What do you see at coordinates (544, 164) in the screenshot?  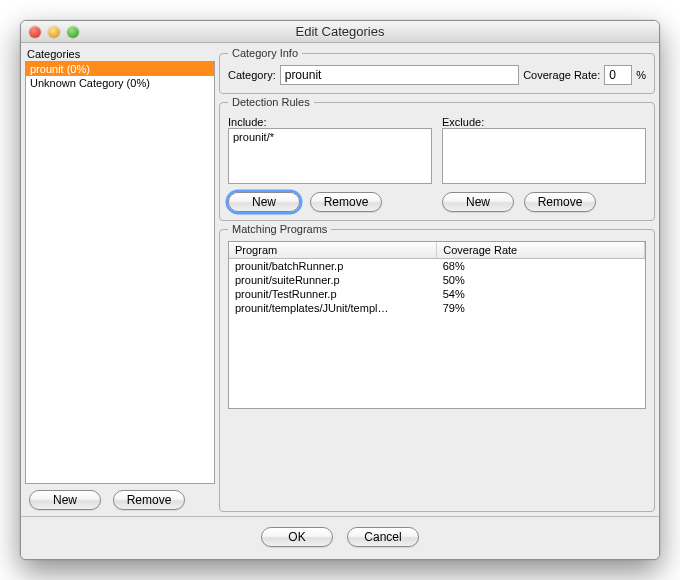 I see `exclude-column: Exclude: New Remove` at bounding box center [544, 164].